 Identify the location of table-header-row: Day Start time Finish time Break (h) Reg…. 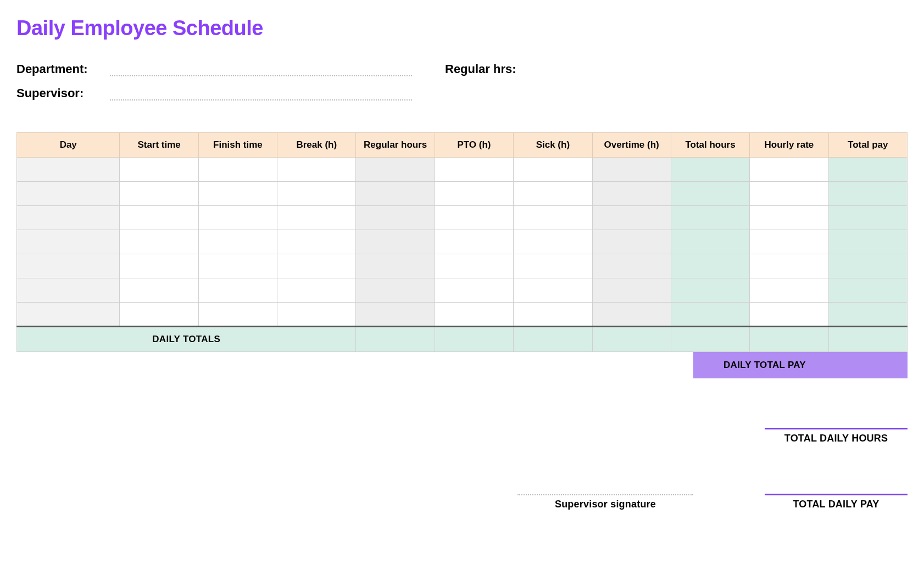
(463, 145).